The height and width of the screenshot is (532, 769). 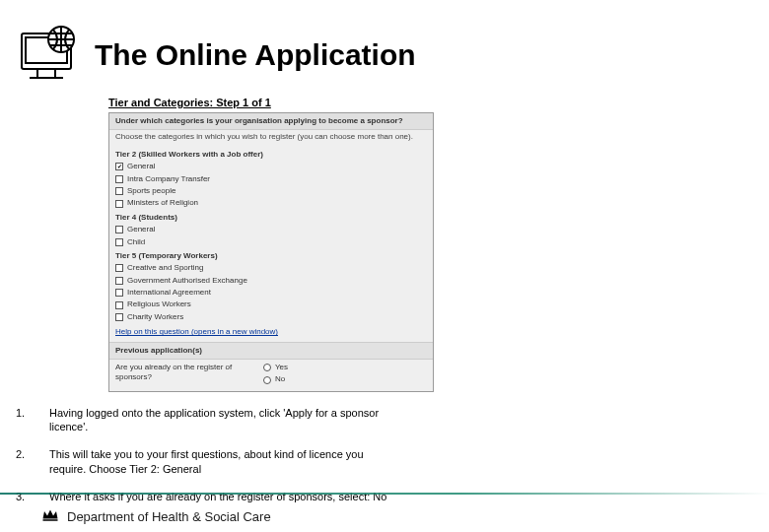 What do you see at coordinates (163, 203) in the screenshot?
I see `checkbox-label: Ministers of Religion` at bounding box center [163, 203].